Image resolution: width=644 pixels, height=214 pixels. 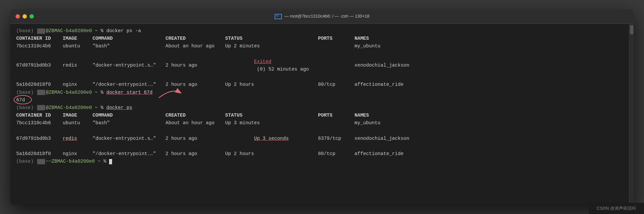 I want to click on table2-row-3: 5a16d20d18f0 nginx "/docker-entrypoint.……, so click(x=320, y=154).